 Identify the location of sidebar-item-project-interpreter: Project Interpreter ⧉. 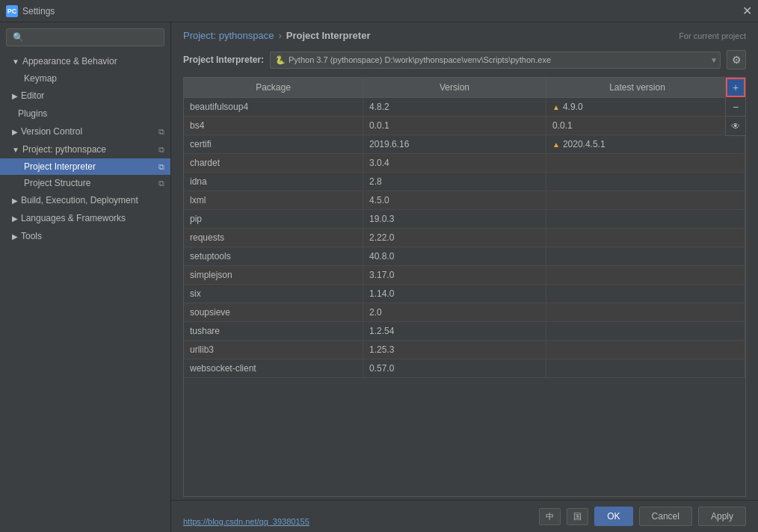
(85, 167).